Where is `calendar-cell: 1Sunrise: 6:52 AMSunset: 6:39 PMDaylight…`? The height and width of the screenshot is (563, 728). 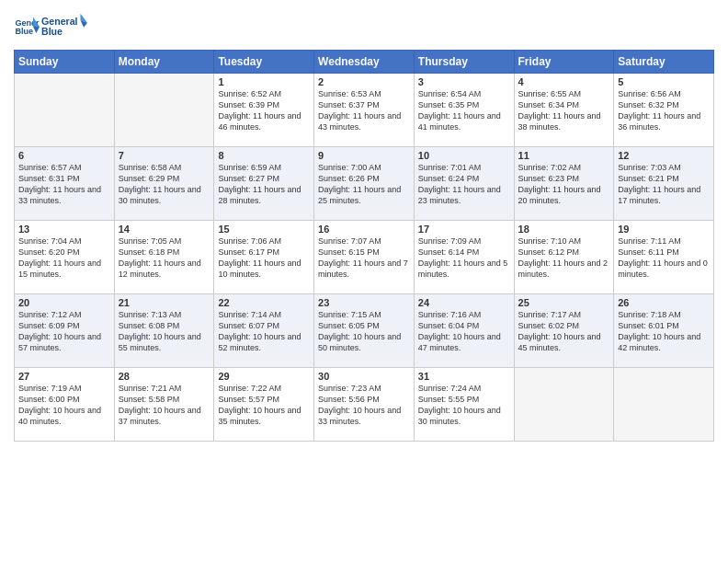 calendar-cell: 1Sunrise: 6:52 AMSunset: 6:39 PMDaylight… is located at coordinates (265, 110).